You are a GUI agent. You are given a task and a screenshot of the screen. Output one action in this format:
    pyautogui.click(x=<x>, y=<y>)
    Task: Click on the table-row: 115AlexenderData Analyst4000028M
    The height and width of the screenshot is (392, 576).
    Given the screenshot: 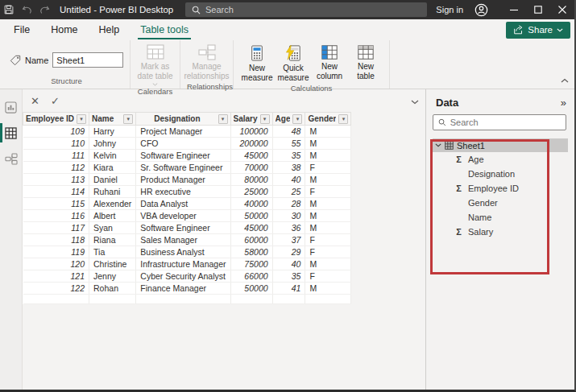 What is the action you would take?
    pyautogui.click(x=187, y=204)
    